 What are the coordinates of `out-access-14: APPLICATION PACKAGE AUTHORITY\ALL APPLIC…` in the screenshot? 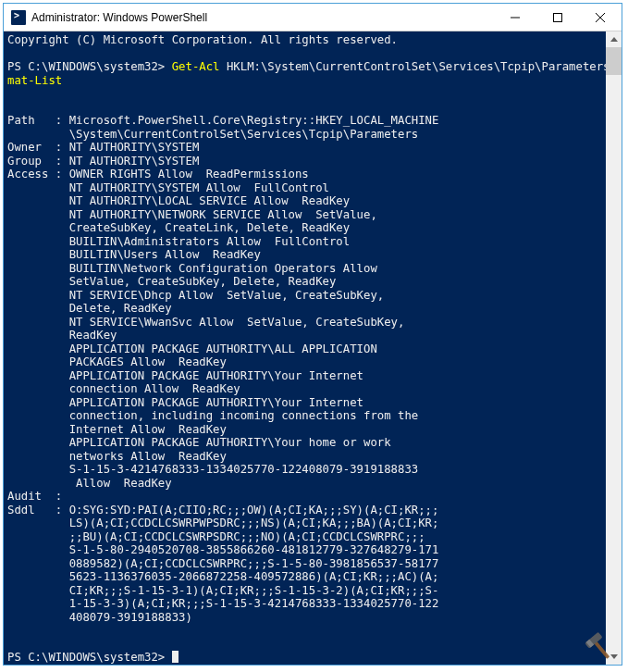 It's located at (192, 349).